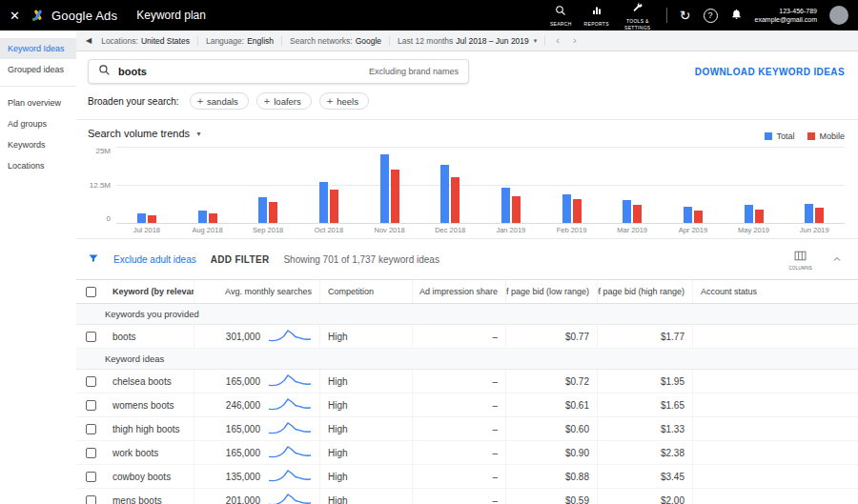  I want to click on search-nav-button: SEARCH, so click(561, 15).